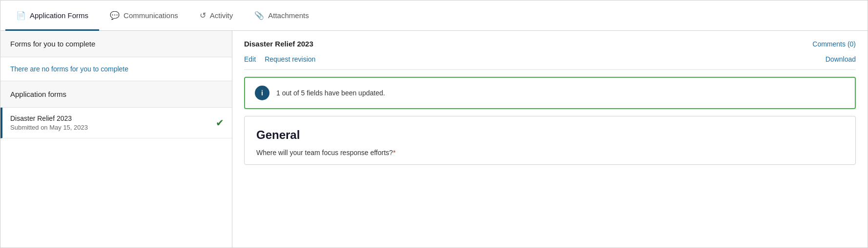  I want to click on download-link: Download, so click(841, 59).